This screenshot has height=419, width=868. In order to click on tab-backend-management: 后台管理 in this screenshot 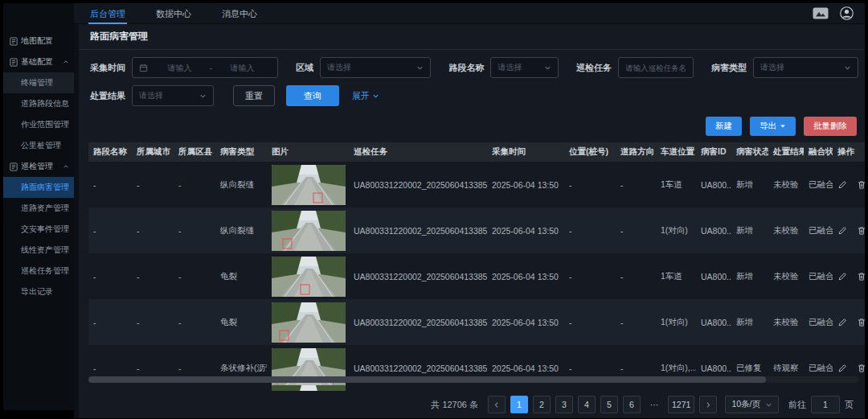, I will do `click(108, 14)`.